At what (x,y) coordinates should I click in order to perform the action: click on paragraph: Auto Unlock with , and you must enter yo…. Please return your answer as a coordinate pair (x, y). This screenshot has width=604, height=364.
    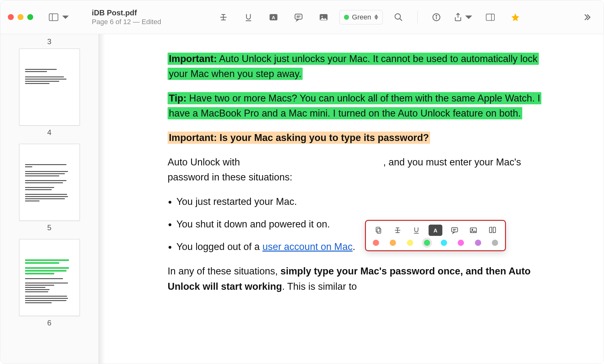
    Looking at the image, I should click on (357, 170).